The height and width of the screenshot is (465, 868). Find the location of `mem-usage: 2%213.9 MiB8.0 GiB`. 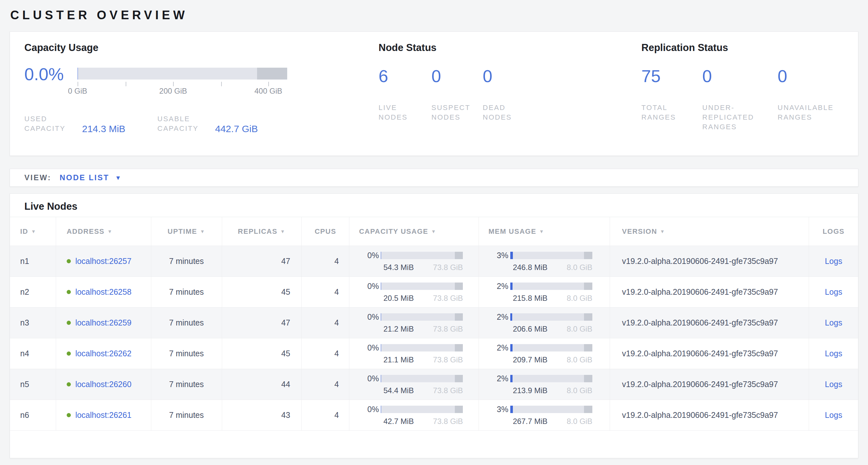

mem-usage: 2%213.9 MiB8.0 GiB is located at coordinates (549, 384).